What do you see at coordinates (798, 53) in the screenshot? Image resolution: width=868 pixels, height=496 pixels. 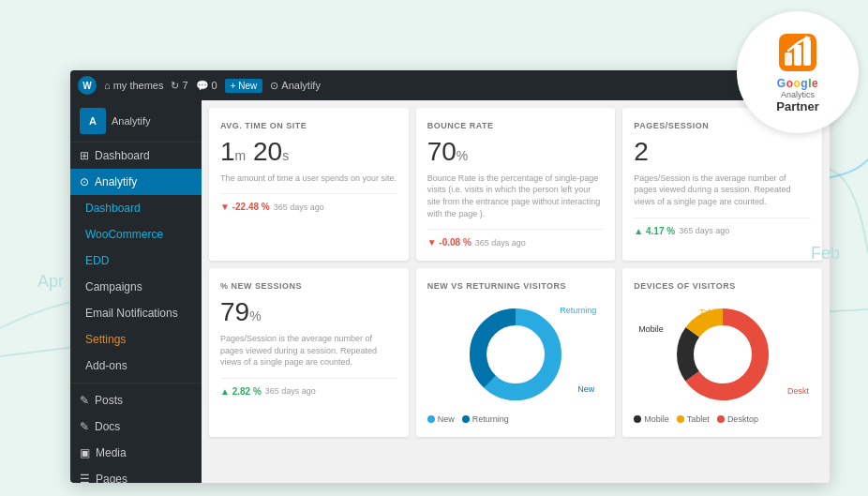 I see `ga-logo-icon` at bounding box center [798, 53].